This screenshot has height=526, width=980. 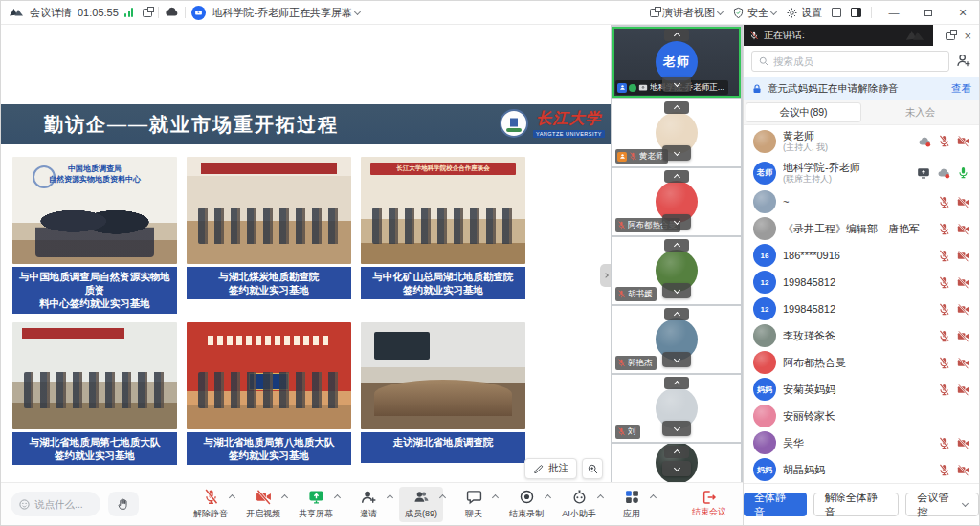 I want to click on photo-caption: 与中化矿山总局湖北地质勘查院 签约就业实习基地, so click(x=443, y=283).